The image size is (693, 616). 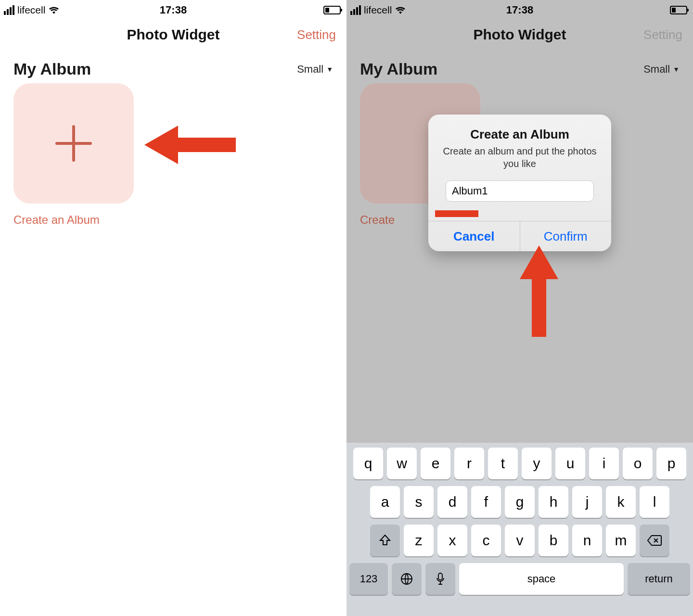 I want to click on page-title: Photo Widget, so click(x=173, y=35).